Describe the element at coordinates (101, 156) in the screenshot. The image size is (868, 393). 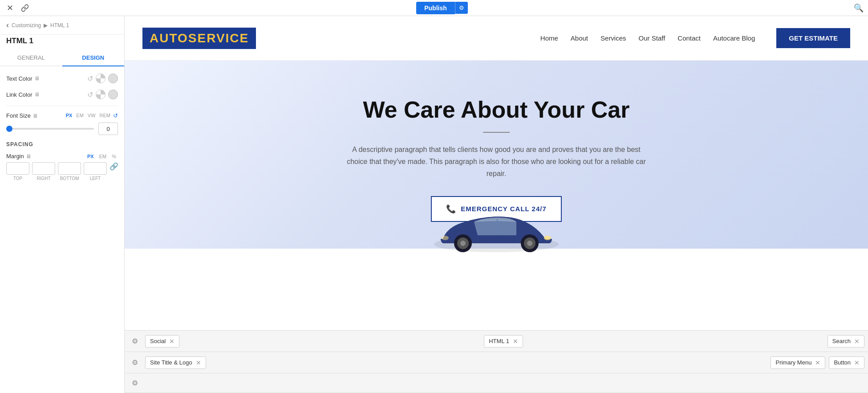
I see `margin-units: PX EM %` at that location.